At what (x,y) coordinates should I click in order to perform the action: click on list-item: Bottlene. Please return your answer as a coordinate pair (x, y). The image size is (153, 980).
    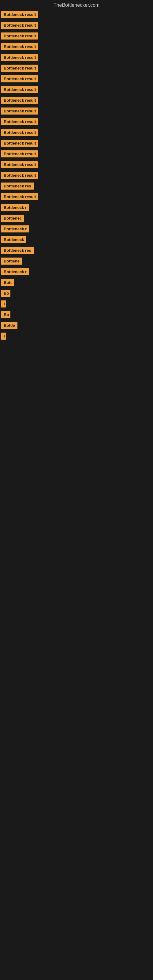
    Looking at the image, I should click on (76, 261).